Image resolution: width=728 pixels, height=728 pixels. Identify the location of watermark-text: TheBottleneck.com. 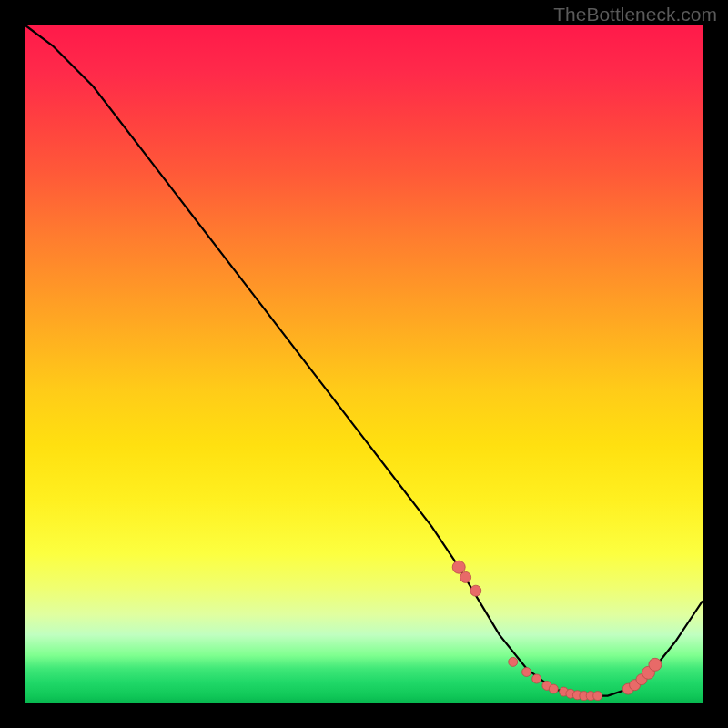
(635, 15).